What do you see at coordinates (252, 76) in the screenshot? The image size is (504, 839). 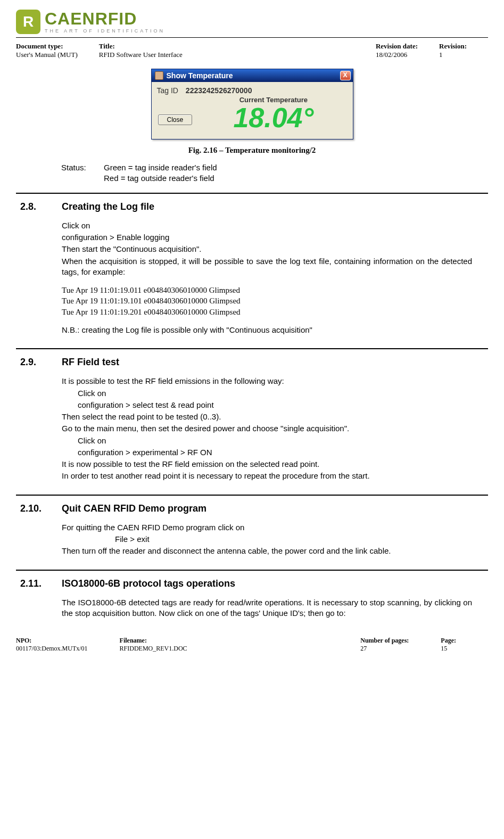 I see `dialog-title: Show Temperature` at bounding box center [252, 76].